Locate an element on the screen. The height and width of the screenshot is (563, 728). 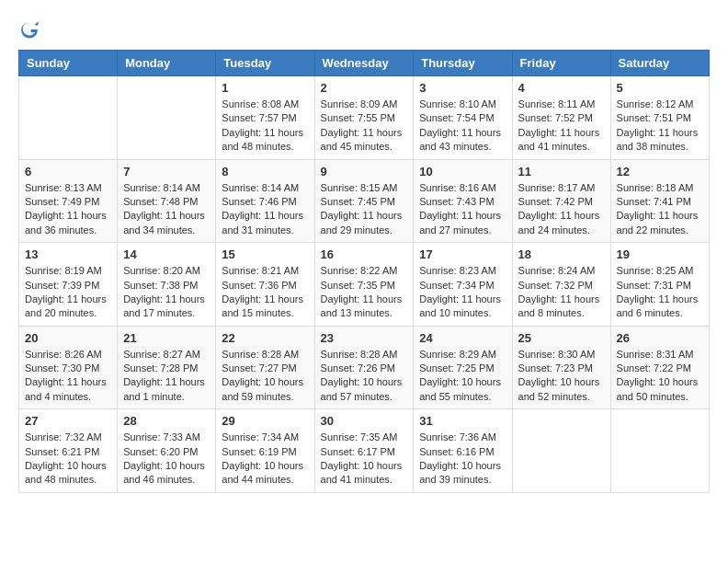
day-cell: 28Sunrise: 7:33 AM Sunset: 6:20 PM Dayli… is located at coordinates (167, 451).